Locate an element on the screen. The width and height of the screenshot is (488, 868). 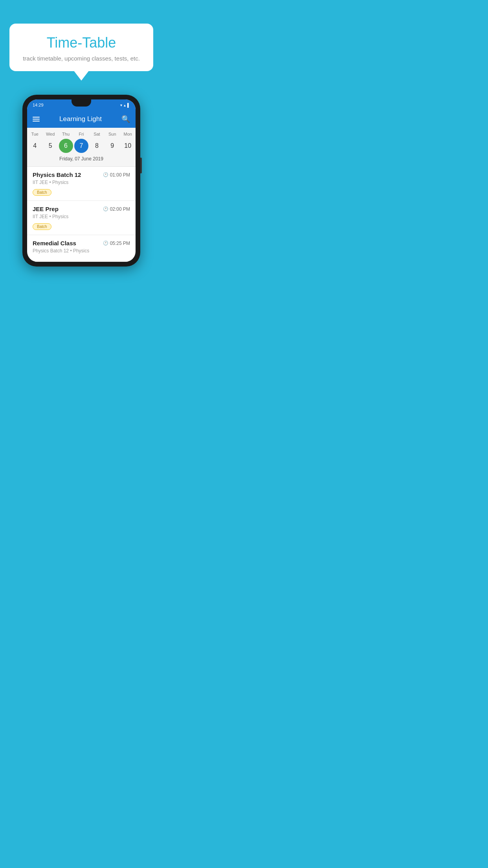
day-sat: Sat is located at coordinates (97, 134).